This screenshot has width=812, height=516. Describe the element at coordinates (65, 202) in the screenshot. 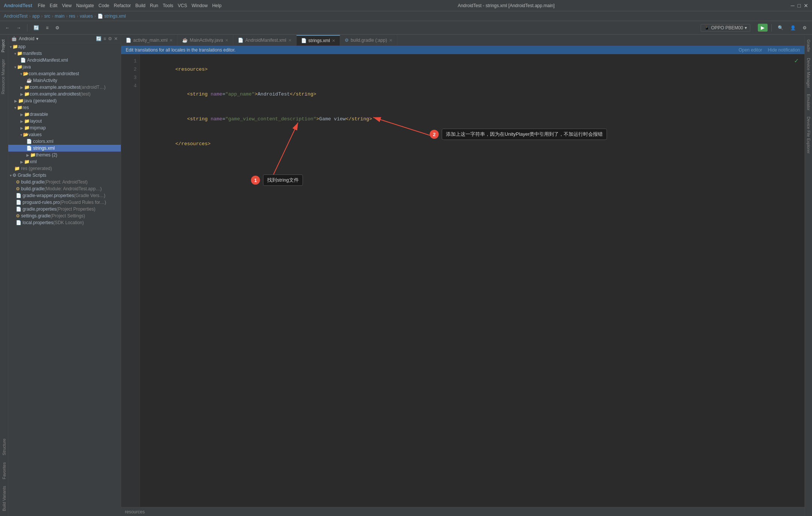

I see `tree-item-proguard: 📄 proguard-rules.pro (ProGuard Rules for…` at that location.